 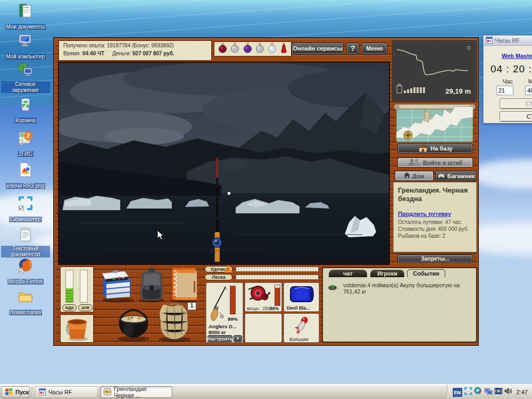 I want to click on menu-button: Меню, so click(x=375, y=48).